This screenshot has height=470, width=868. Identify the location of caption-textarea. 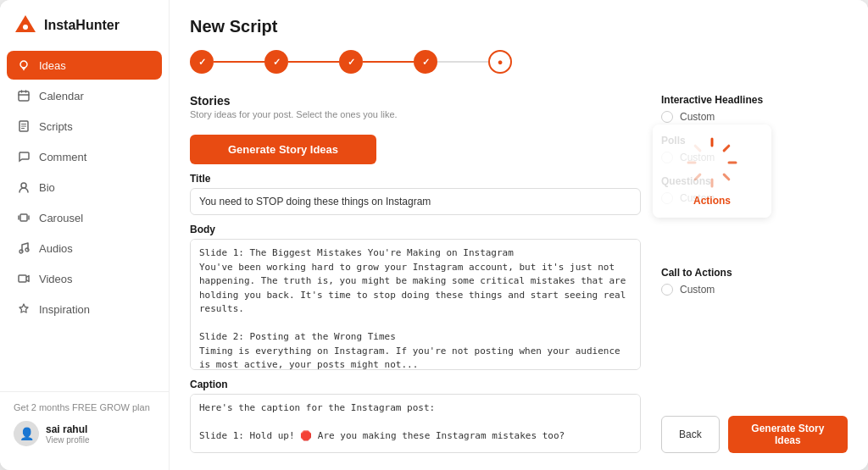
(415, 423).